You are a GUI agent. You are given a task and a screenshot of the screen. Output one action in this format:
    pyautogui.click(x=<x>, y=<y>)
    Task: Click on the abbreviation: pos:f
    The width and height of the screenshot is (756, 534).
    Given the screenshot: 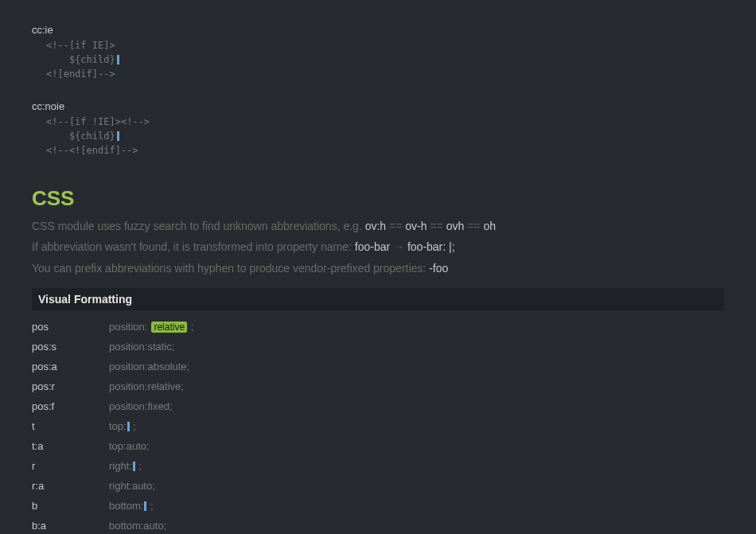 What is the action you would take?
    pyautogui.click(x=70, y=406)
    